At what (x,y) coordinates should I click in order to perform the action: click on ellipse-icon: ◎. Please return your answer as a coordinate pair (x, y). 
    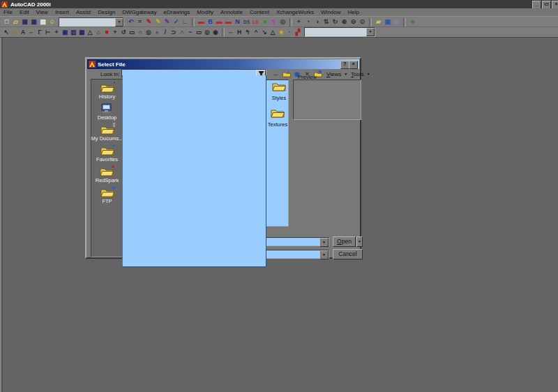
    Looking at the image, I should click on (207, 32).